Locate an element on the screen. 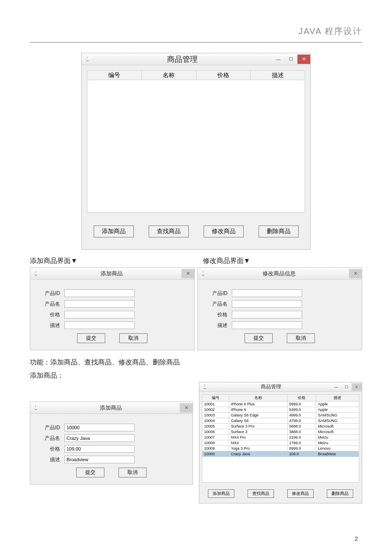 The width and height of the screenshot is (392, 555). page-number: 2 is located at coordinates (356, 539).